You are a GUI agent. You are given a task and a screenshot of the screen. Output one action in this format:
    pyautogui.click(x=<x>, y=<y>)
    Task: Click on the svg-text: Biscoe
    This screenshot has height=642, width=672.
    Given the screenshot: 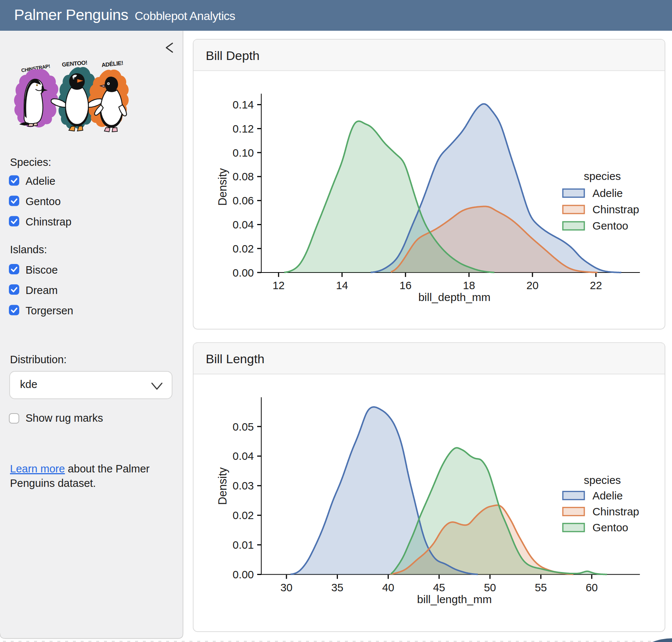 What is the action you would take?
    pyautogui.click(x=41, y=270)
    